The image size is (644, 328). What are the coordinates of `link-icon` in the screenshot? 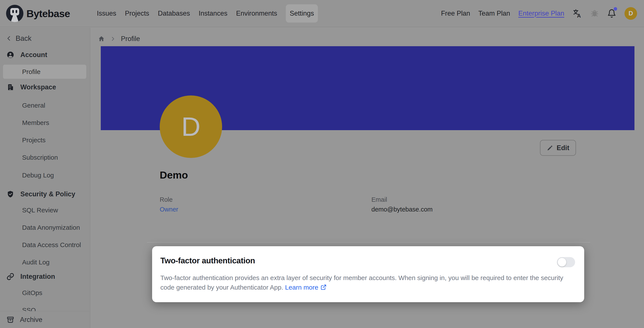 It's located at (10, 277).